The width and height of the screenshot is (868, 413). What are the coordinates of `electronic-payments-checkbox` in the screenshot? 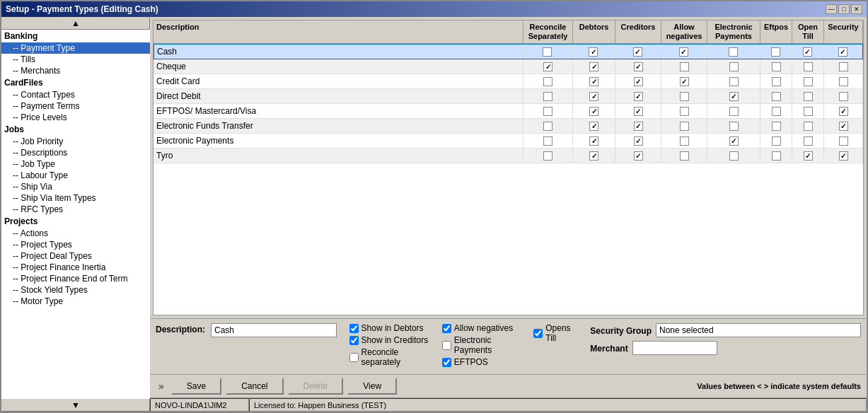 It's located at (447, 345).